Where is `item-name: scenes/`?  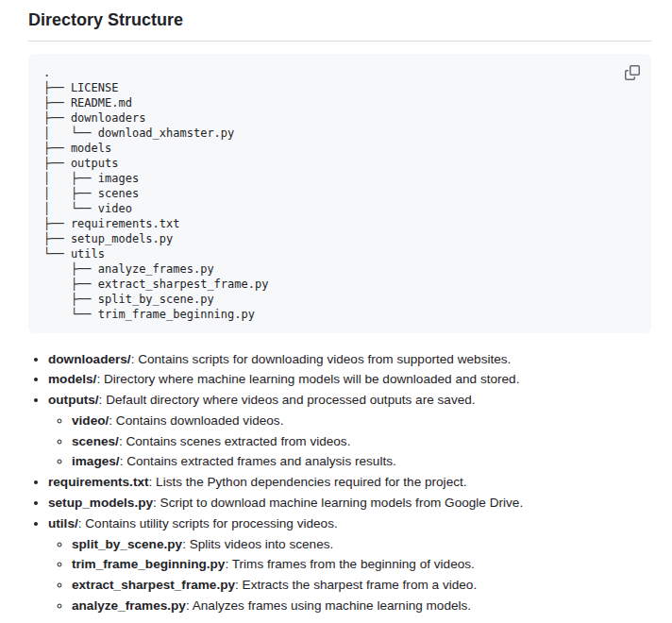 item-name: scenes/ is located at coordinates (95, 442).